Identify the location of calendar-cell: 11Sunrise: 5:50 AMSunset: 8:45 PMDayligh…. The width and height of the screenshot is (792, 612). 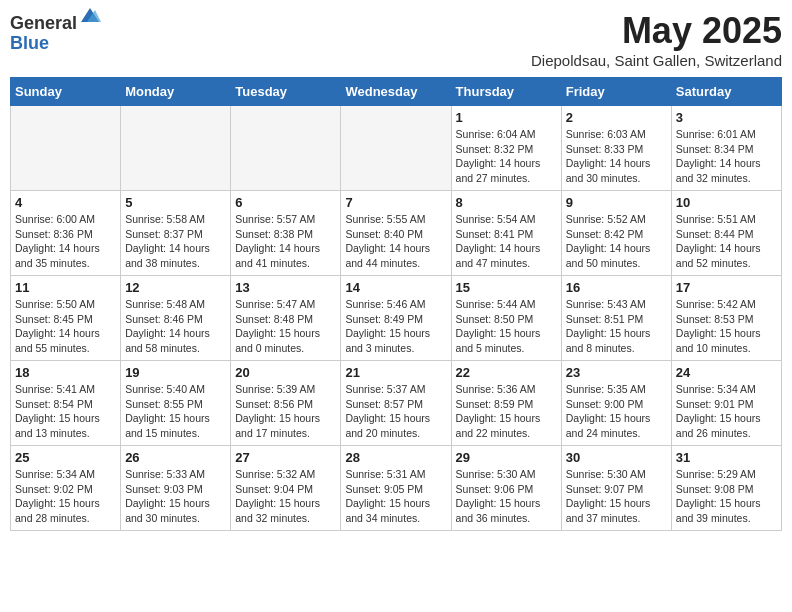
(66, 318).